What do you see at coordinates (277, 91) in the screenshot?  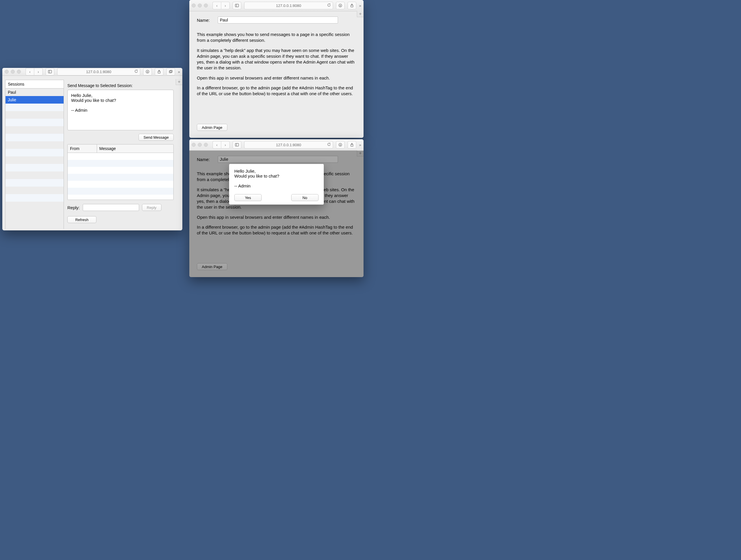 I see `description-para: In a different browser, go to the admin …` at bounding box center [277, 91].